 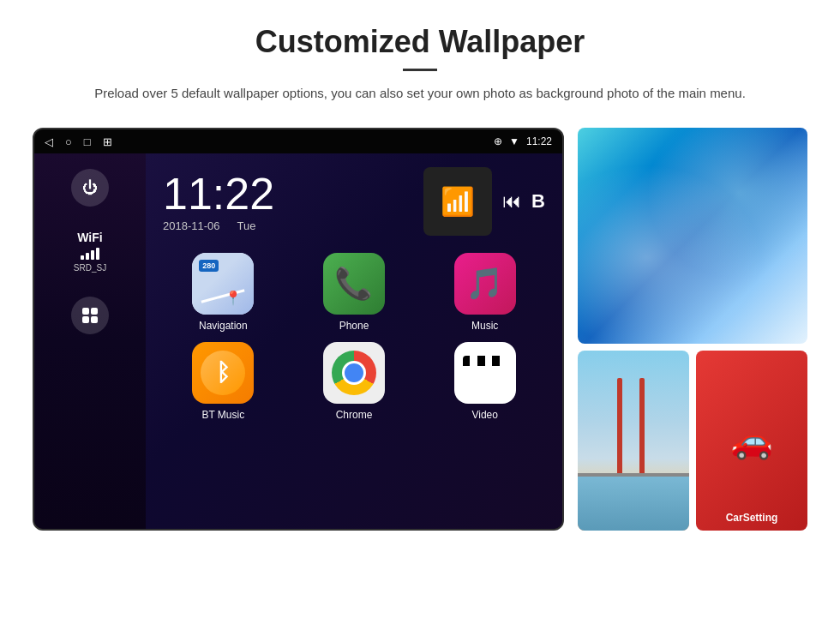 What do you see at coordinates (223, 284) in the screenshot?
I see `navigation-icon: 280 📍` at bounding box center [223, 284].